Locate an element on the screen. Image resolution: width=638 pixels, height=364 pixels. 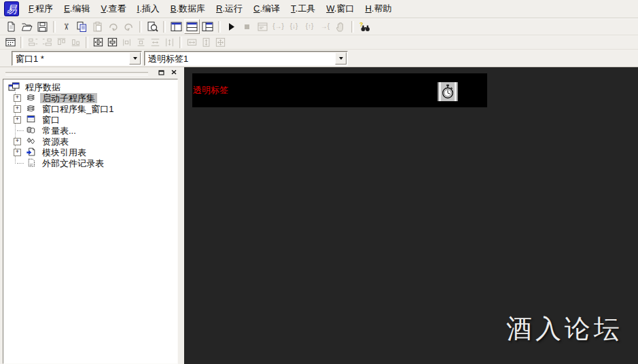
view-output-button is located at coordinates (192, 26).